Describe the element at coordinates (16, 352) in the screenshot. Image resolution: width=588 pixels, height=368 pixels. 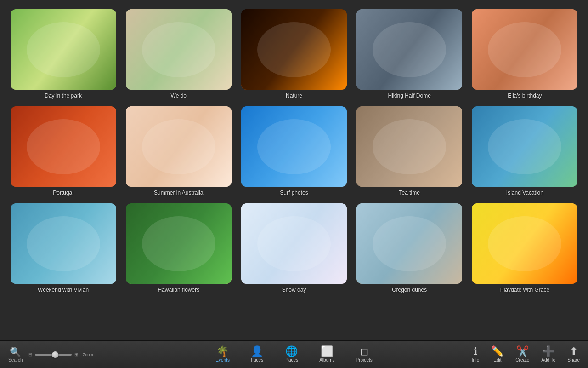
I see `search-icon: 🔍` at that location.